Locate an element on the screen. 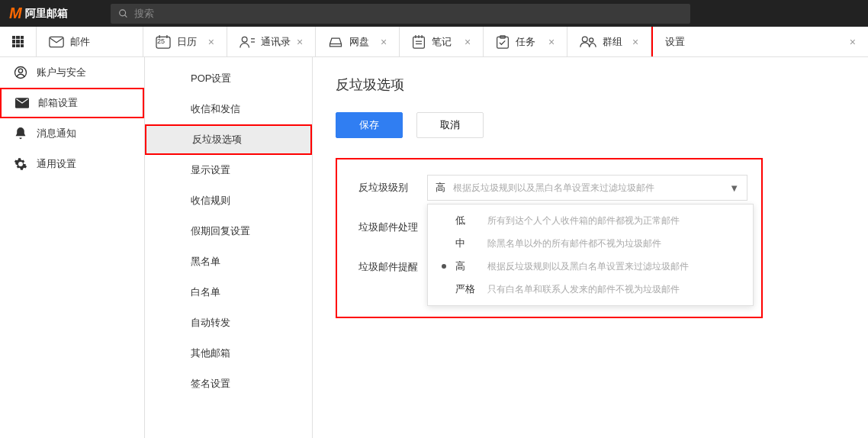 This screenshot has width=868, height=438. select-display: 高 根据反垃圾规则以及黑白名单设置来过滤垃圾邮件 ▼ is located at coordinates (587, 188).